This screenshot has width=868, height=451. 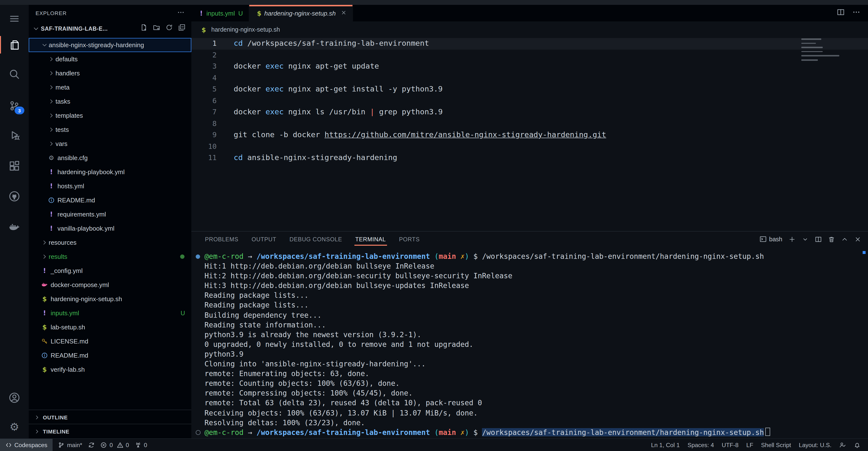 What do you see at coordinates (530, 158) in the screenshot?
I see `code-line-11: 11cd ansible-nginx-stigready-hardening` at bounding box center [530, 158].